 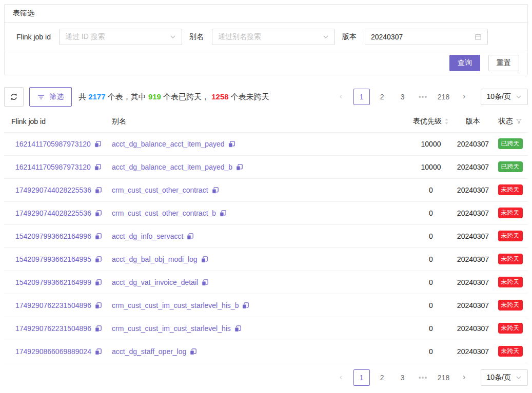 I want to click on alias-link: acct_dg_balance_acct_item_payed_b, so click(x=172, y=167).